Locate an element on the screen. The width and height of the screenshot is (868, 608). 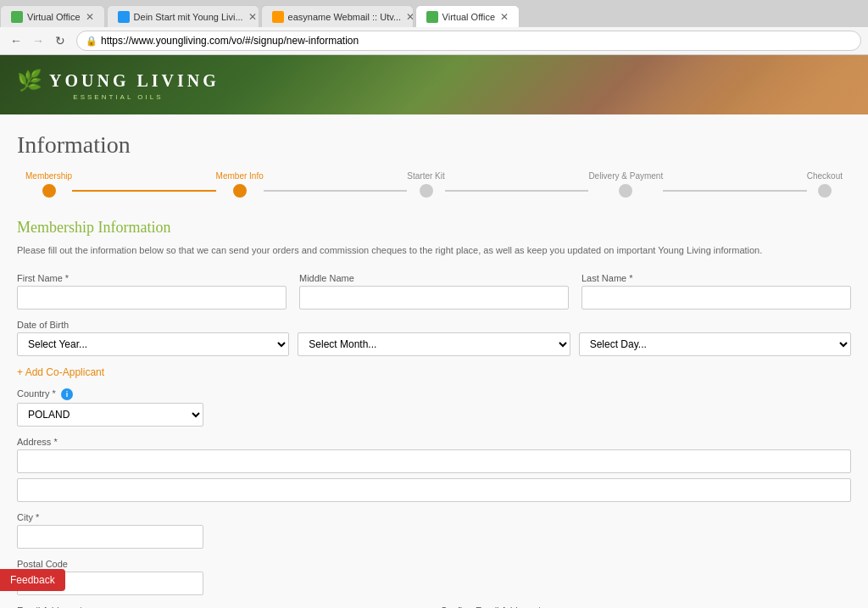
step-label-checkout: Checkout is located at coordinates (825, 176).